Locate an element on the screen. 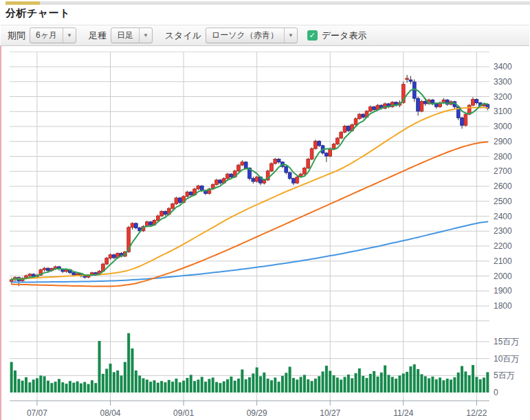  volume-tick-label: 10百万 is located at coordinates (506, 359).